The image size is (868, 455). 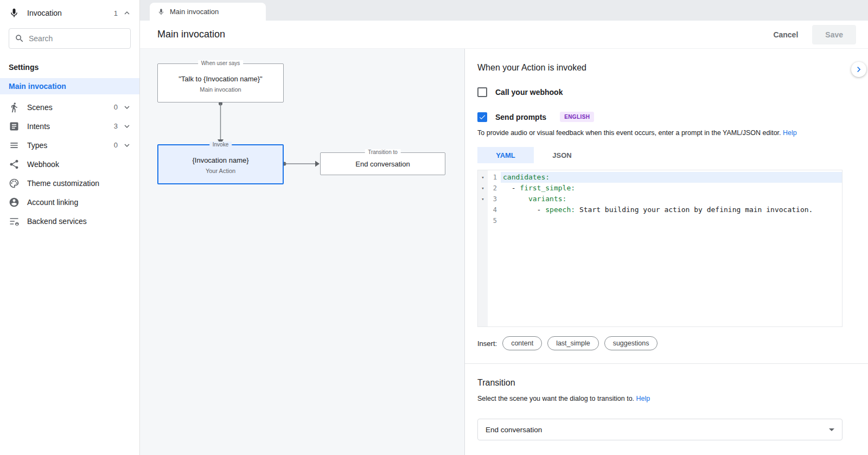 What do you see at coordinates (69, 13) in the screenshot?
I see `sidebar-item-invocation: Invocation 1` at bounding box center [69, 13].